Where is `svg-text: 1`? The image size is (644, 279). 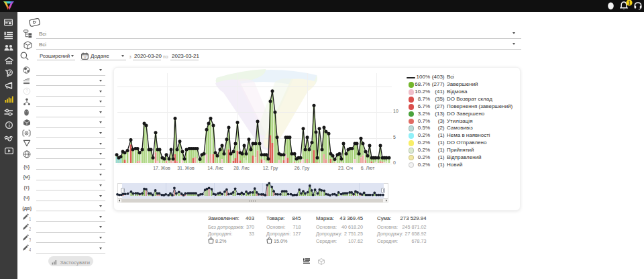
svg-text: 1 is located at coordinates (30, 219).